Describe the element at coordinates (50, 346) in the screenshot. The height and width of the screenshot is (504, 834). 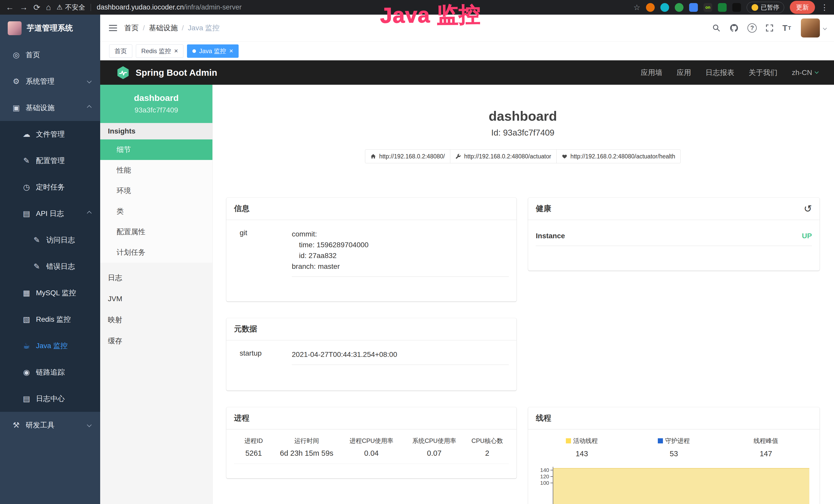
I see `sidebar-item-java-monitor: ☕ Java 监控` at that location.